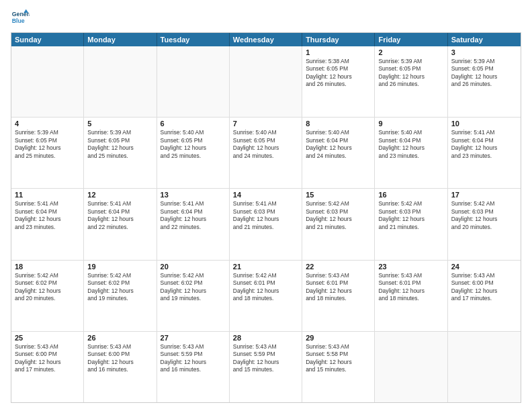 The image size is (532, 411). What do you see at coordinates (266, 287) in the screenshot?
I see `day-info: Sunrise: 5:42 AM Sunset: 6:01 PM Dayligh…` at bounding box center [266, 287].